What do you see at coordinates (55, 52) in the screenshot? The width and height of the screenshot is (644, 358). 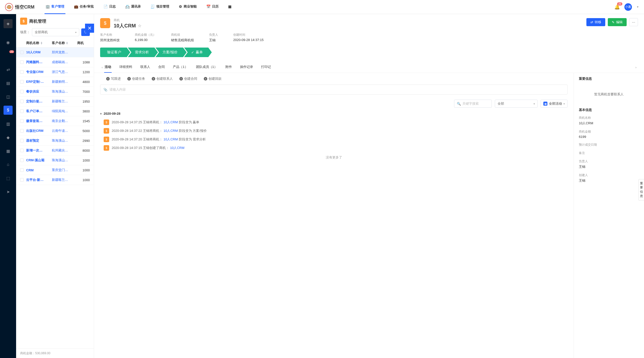 I see `table-row: 10人CRM郑州龙胜…` at bounding box center [55, 52].